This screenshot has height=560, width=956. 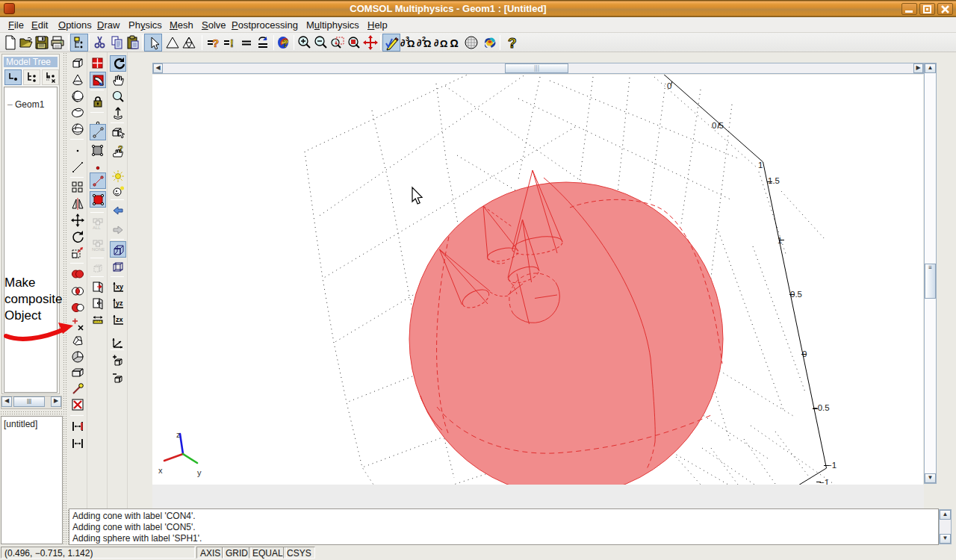 I want to click on svg-text: zx, so click(x=120, y=320).